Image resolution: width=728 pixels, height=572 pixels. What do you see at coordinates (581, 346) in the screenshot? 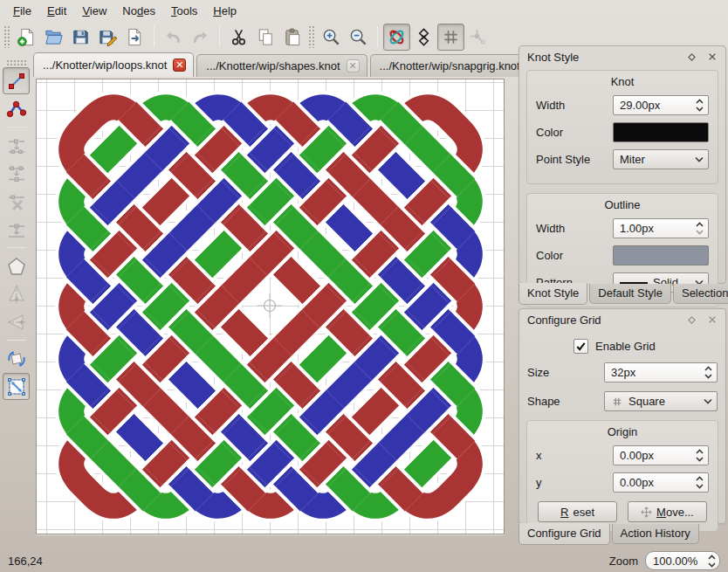
I see `checkmark-icon` at bounding box center [581, 346].